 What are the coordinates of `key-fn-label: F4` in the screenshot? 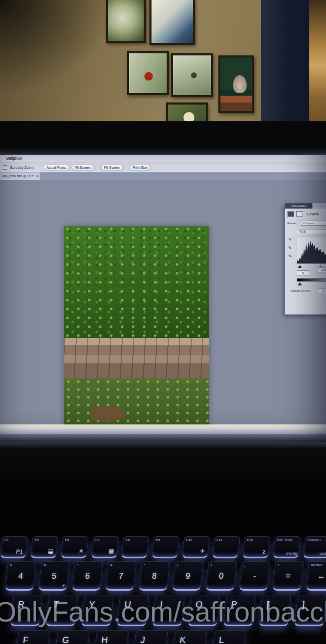 It's located at (6, 540).